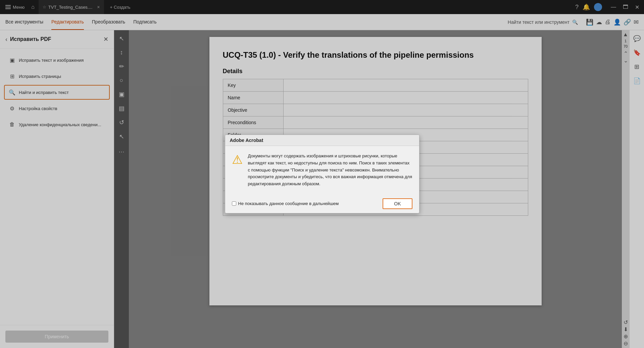  What do you see at coordinates (330, 170) in the screenshot?
I see `dialog-message: Документы могут содержать изображения и …` at bounding box center [330, 170].